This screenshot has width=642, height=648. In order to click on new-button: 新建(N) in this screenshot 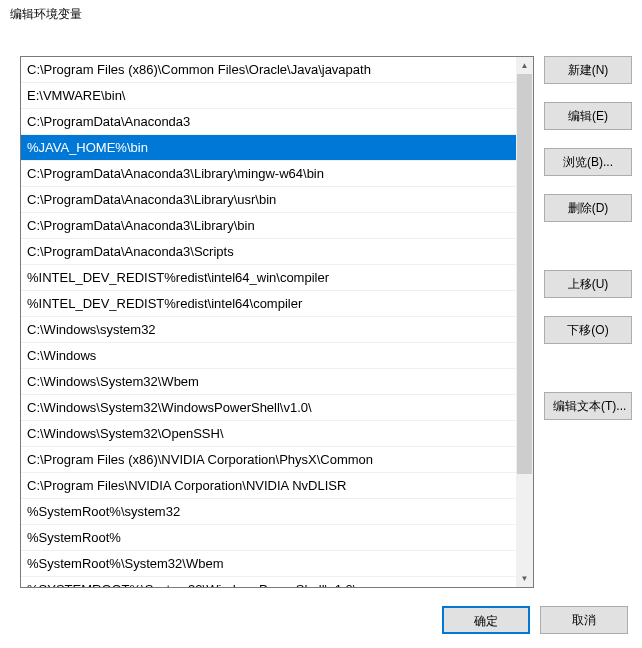, I will do `click(588, 70)`.